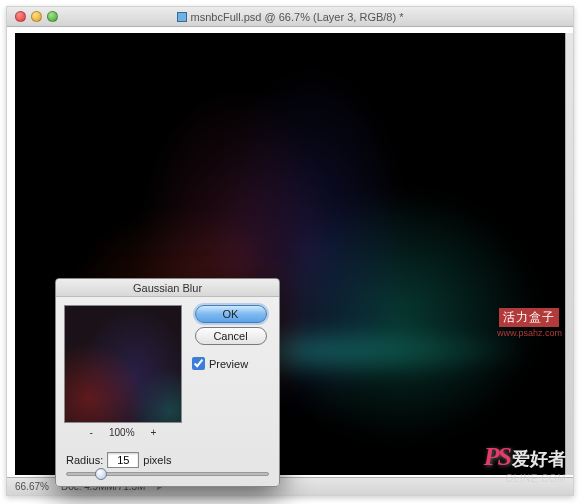 The width and height of the screenshot is (580, 504). What do you see at coordinates (231, 336) in the screenshot?
I see `cancel-button: Cancel` at bounding box center [231, 336].